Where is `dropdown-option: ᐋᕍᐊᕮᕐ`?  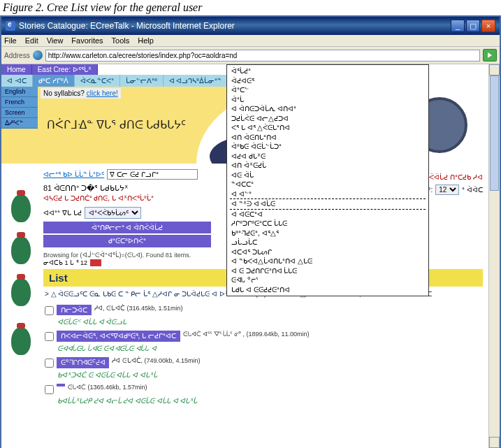 dropdown-option: ᐋᕍᐊᕮᕐ is located at coordinates (328, 81).